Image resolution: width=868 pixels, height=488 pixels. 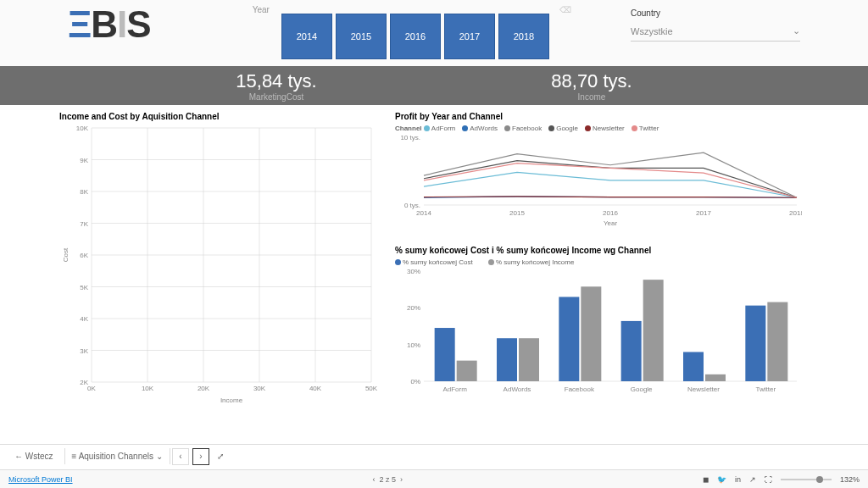 I want to click on svg-text: 2018, so click(x=795, y=214).